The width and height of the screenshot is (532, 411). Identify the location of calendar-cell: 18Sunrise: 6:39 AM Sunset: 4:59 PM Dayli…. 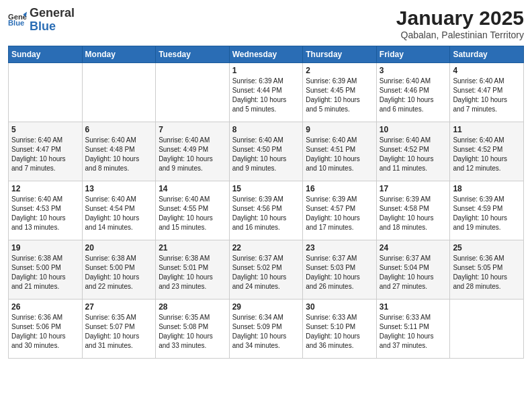
(487, 211).